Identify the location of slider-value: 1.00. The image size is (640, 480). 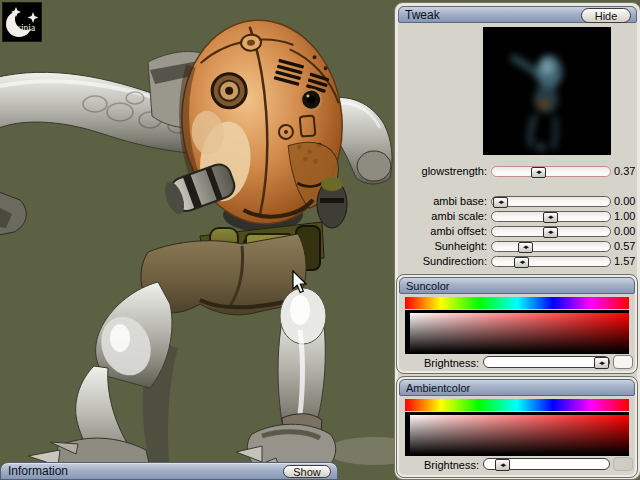
(624, 216).